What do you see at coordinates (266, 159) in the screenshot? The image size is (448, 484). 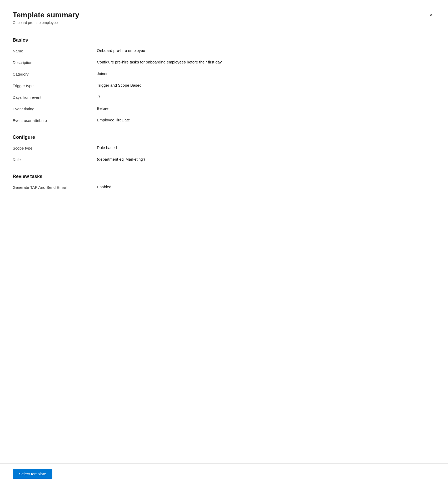 I see `field-value-rule: (department eq 'Marketing')` at bounding box center [266, 159].